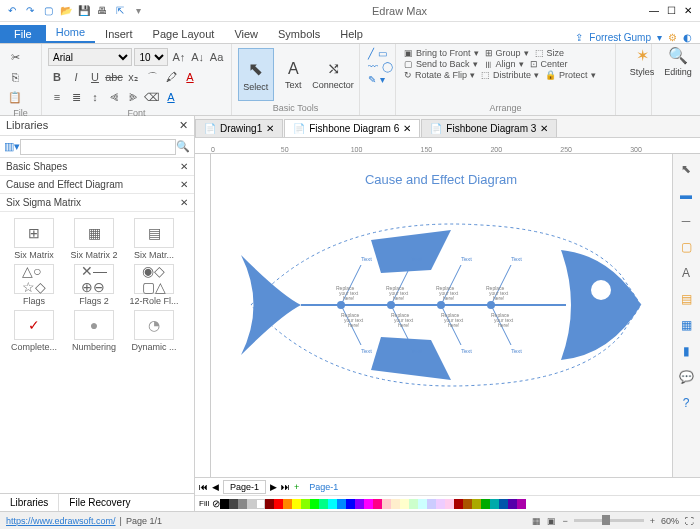 Image resolution: width=700 pixels, height=529 pixels. I want to click on ellipse-tool-icon: ◯, so click(388, 66).